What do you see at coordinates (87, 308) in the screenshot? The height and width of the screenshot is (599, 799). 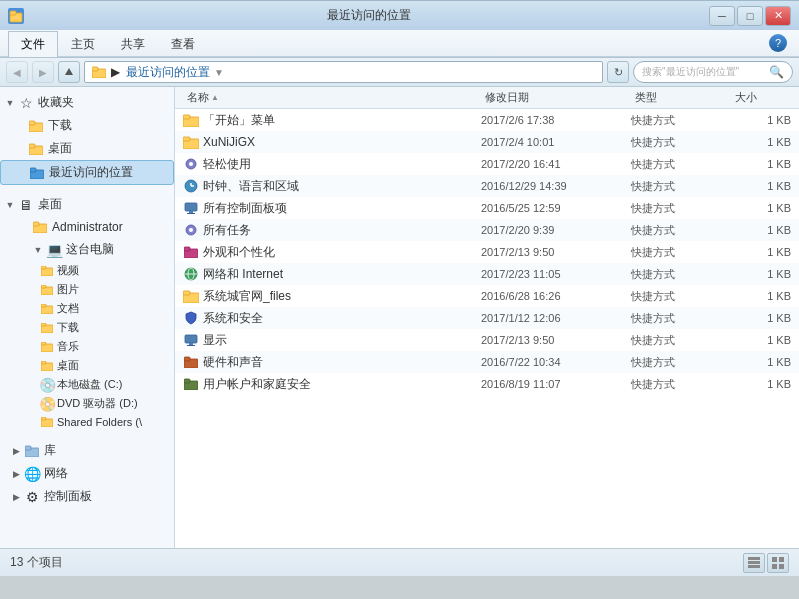 I see `sidebar-item-documents: 文档` at bounding box center [87, 308].